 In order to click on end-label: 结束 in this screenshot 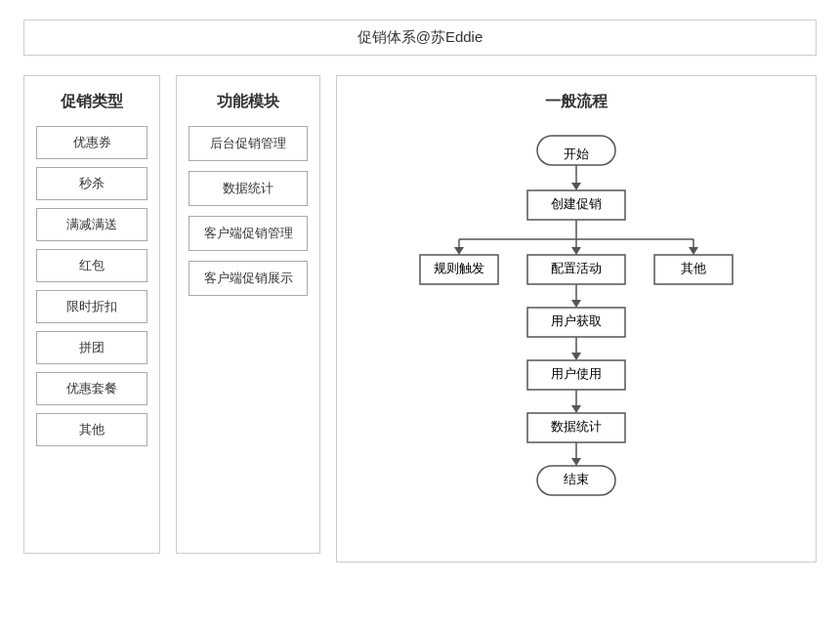, I will do `click(576, 479)`.